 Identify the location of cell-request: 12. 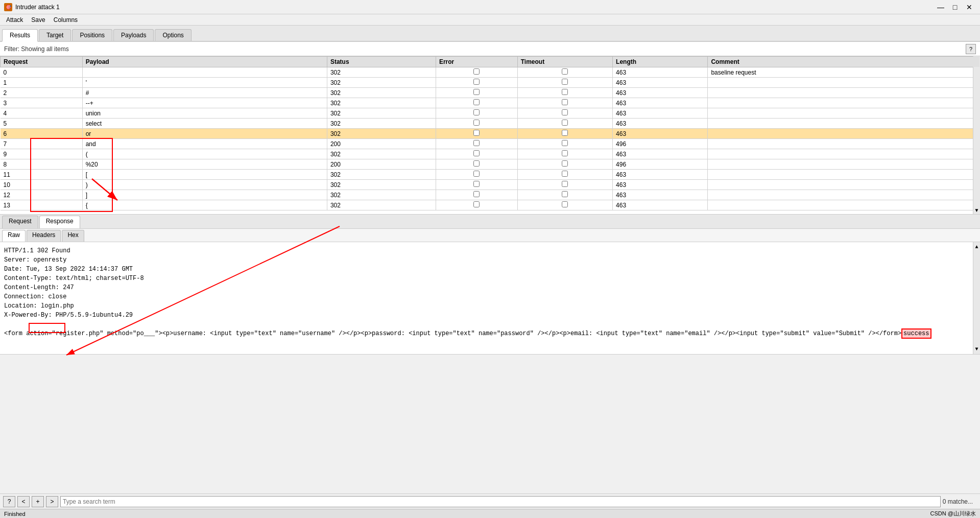
(42, 195).